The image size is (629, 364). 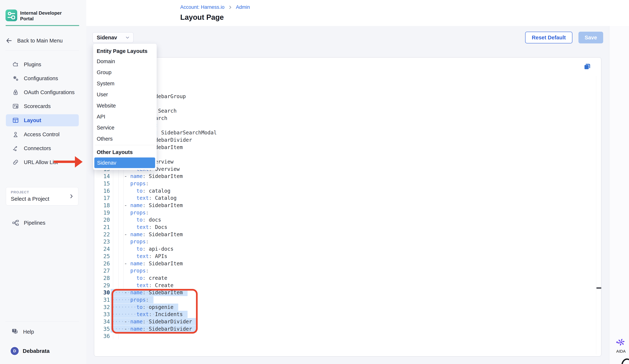 What do you see at coordinates (137, 220) in the screenshot?
I see `code-line-text: to: docs` at bounding box center [137, 220].